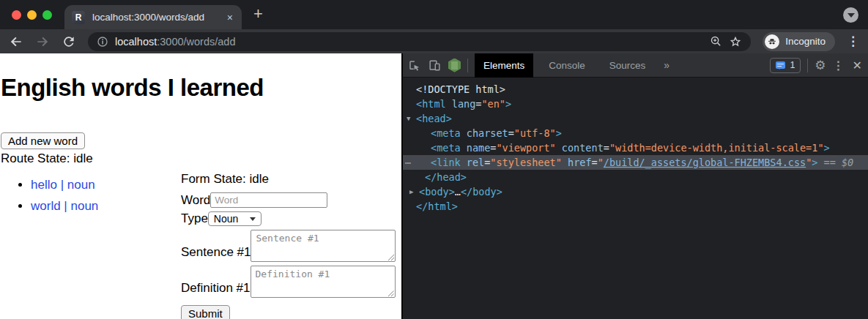 This screenshot has width=868, height=319. Describe the element at coordinates (839, 66) in the screenshot. I see `devtools-menu-icon: ⋮` at that location.